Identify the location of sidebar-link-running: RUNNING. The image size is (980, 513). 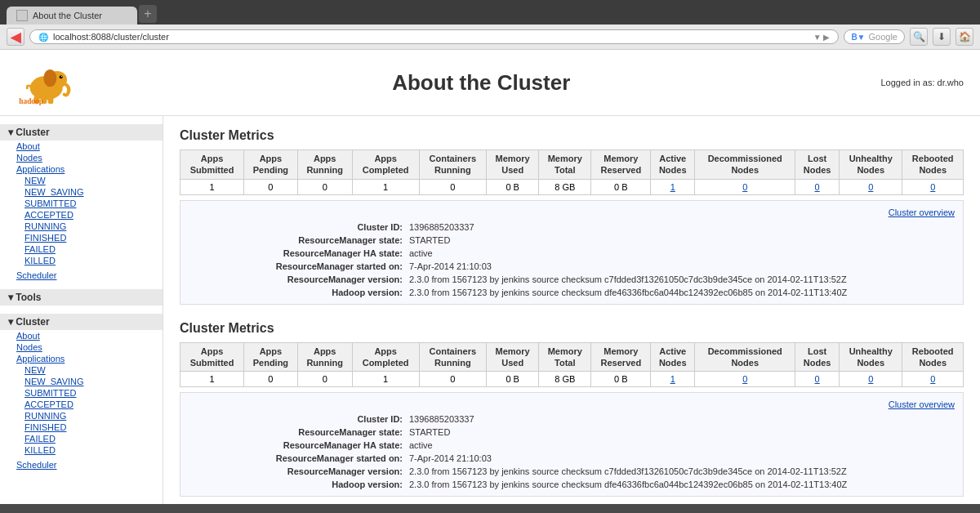
(82, 226).